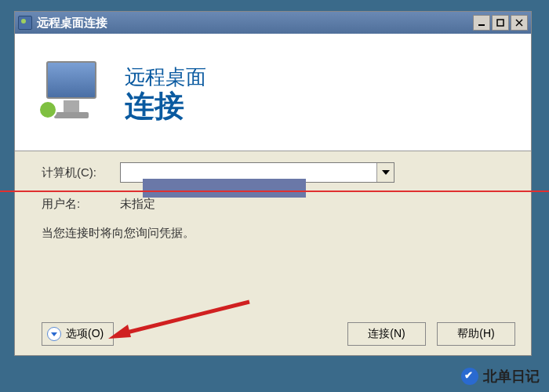 The height and width of the screenshot is (392, 549). Describe the element at coordinates (500, 23) in the screenshot. I see `maximize-button` at that location.